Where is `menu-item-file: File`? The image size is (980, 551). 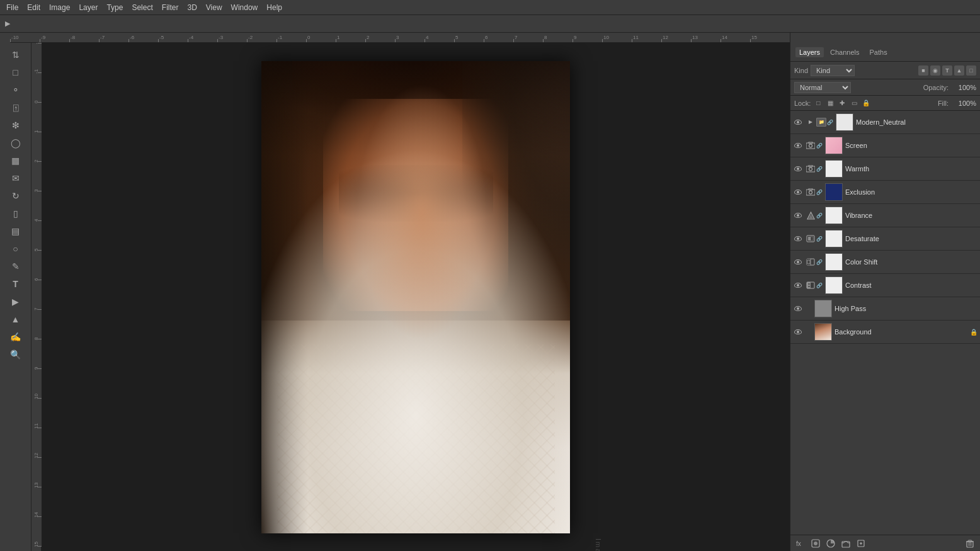 menu-item-file: File is located at coordinates (13, 8).